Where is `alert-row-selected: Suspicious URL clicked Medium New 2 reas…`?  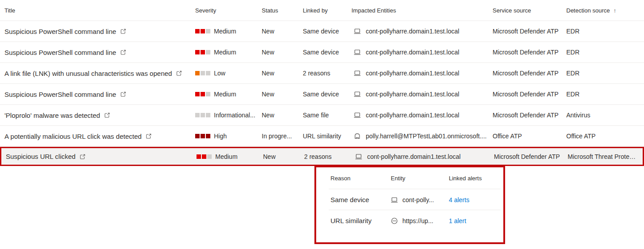 alert-row-selected: Suspicious URL clicked Medium New 2 reas… is located at coordinates (322, 156).